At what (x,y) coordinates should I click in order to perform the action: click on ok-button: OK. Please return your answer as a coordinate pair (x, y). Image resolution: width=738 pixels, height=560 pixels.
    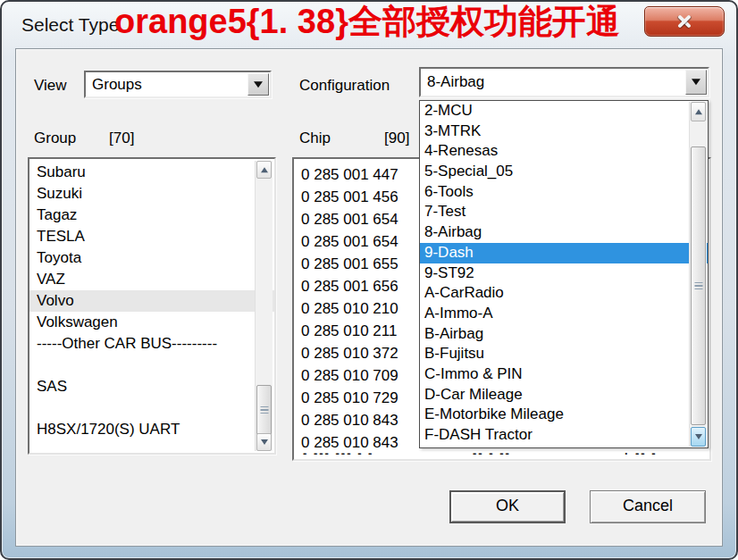
    Looking at the image, I should click on (507, 507).